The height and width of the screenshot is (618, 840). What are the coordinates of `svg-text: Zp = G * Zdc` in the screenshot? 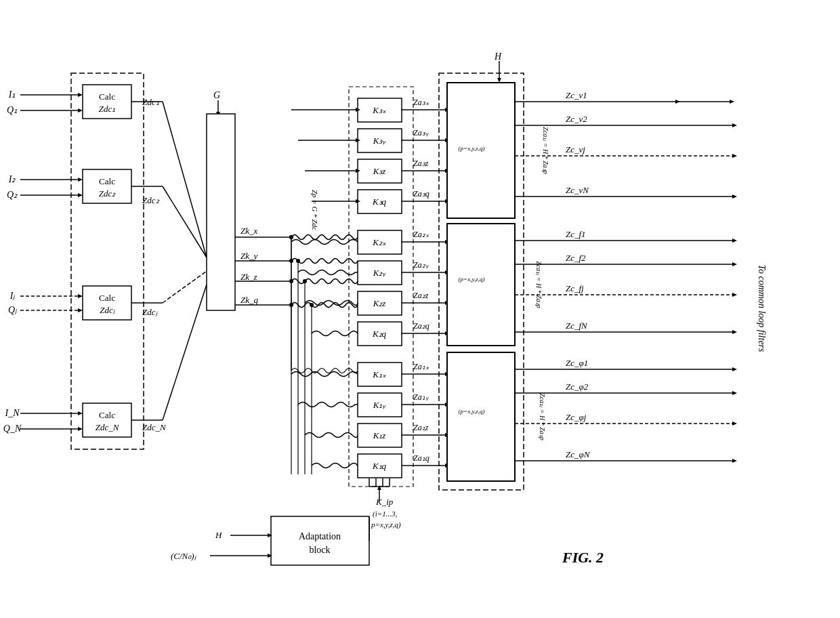 It's located at (315, 210).